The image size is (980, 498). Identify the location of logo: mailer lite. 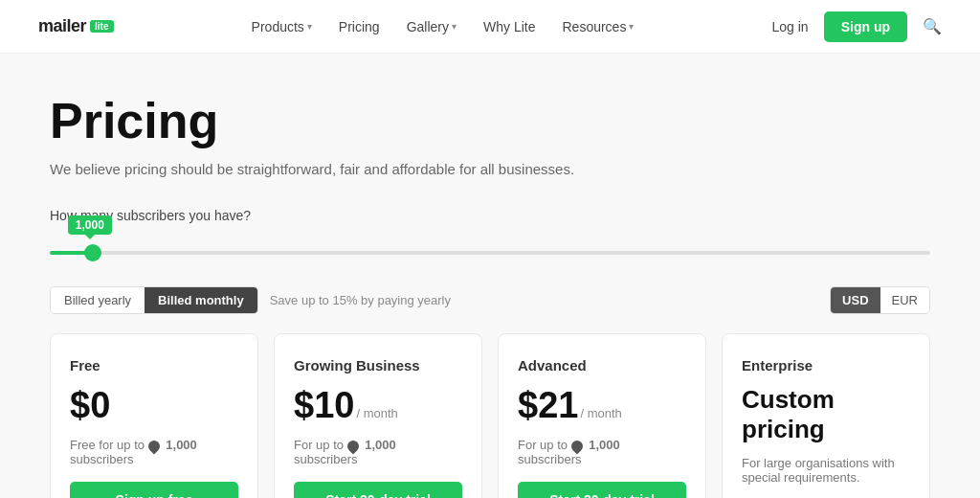
(77, 27).